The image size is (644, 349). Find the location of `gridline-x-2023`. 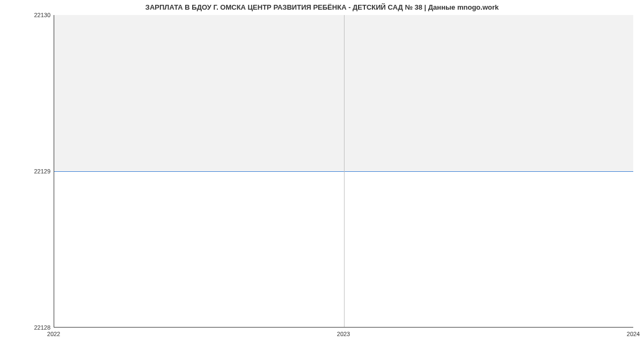

gridline-x-2023 is located at coordinates (345, 171).